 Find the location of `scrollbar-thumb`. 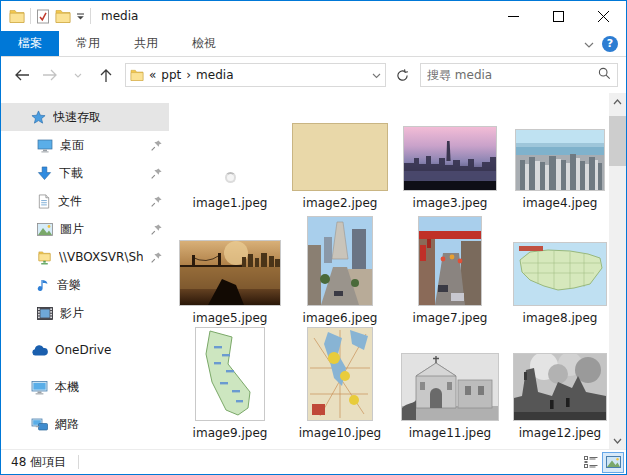

scrollbar-thumb is located at coordinates (618, 141).